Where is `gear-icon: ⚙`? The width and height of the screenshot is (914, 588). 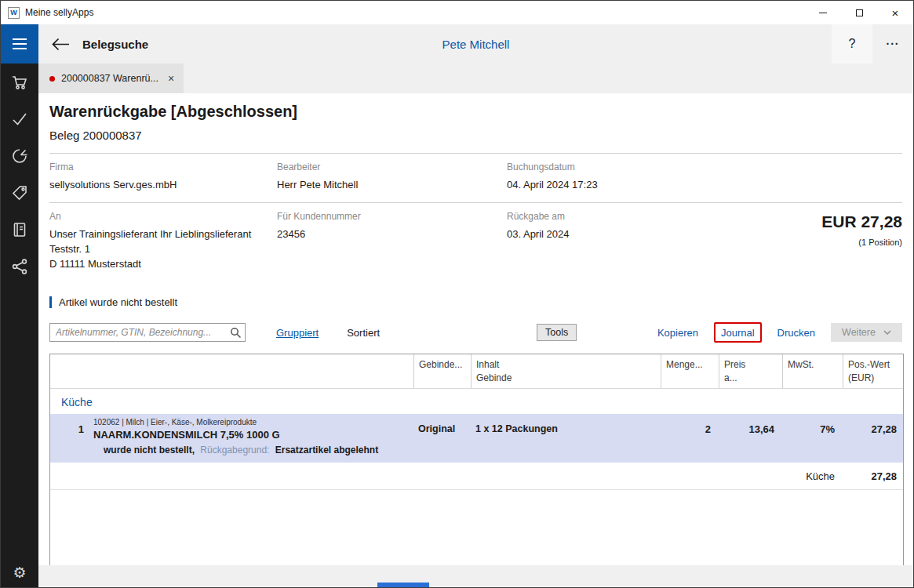
gear-icon: ⚙ is located at coordinates (19, 572).